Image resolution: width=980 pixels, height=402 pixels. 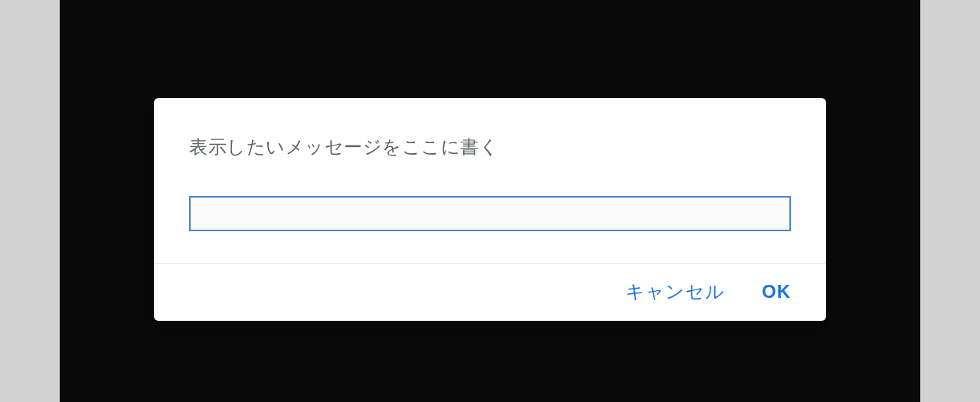 I want to click on dialog-message: 表示したいメッセージをここに書く, so click(x=490, y=147).